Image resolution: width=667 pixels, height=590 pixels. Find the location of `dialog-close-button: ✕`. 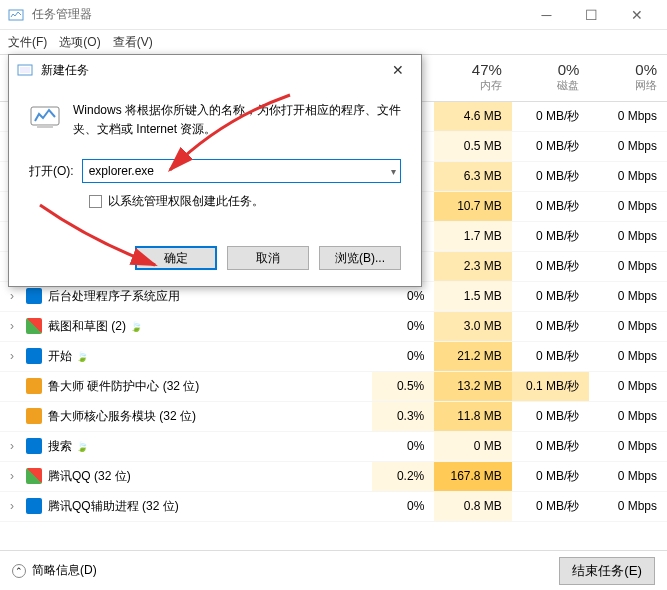

dialog-close-button: ✕ is located at coordinates (398, 70).